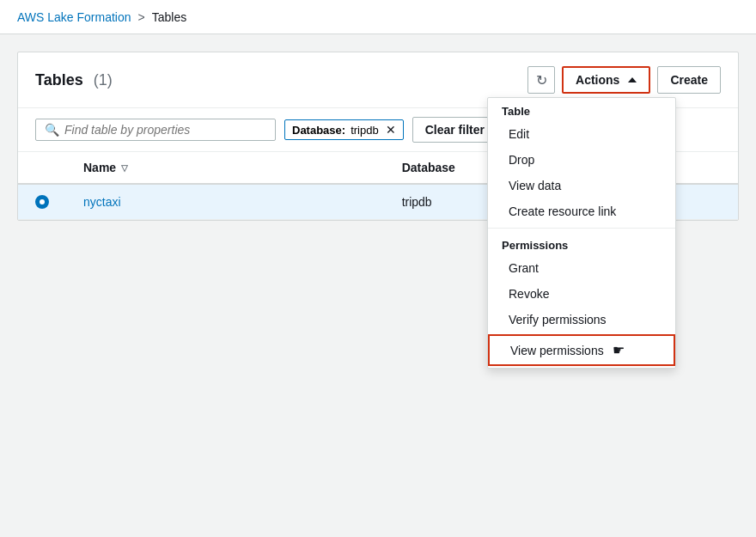 The image size is (756, 537). I want to click on filter-prefix: Database:, so click(319, 131).